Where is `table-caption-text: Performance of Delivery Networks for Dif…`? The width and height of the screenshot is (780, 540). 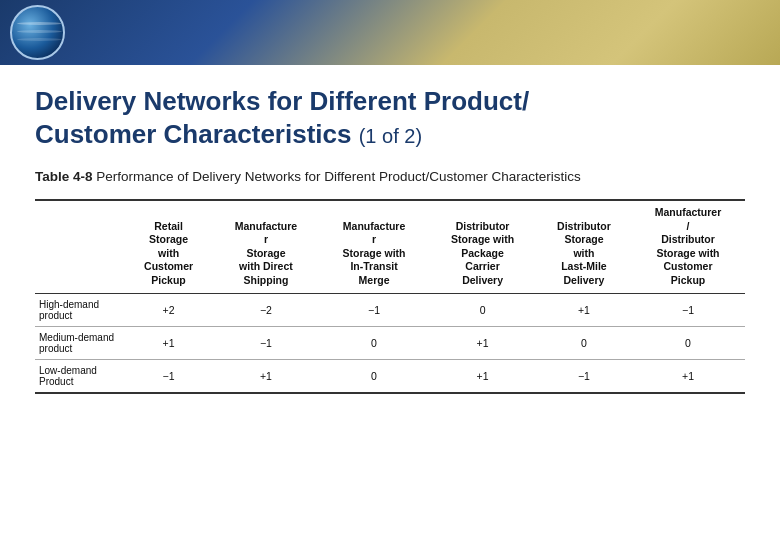 table-caption-text: Performance of Delivery Networks for Dif… is located at coordinates (337, 176).